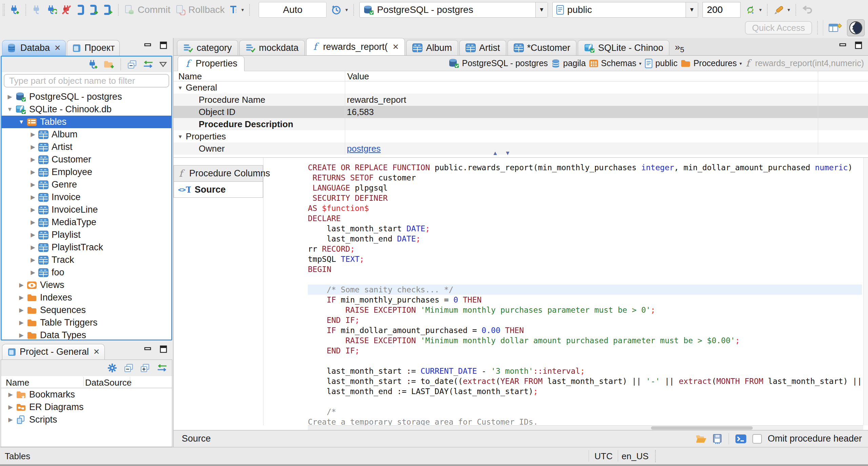 This screenshot has height=466, width=868. I want to click on editor-tab-artist: Artist, so click(483, 47).